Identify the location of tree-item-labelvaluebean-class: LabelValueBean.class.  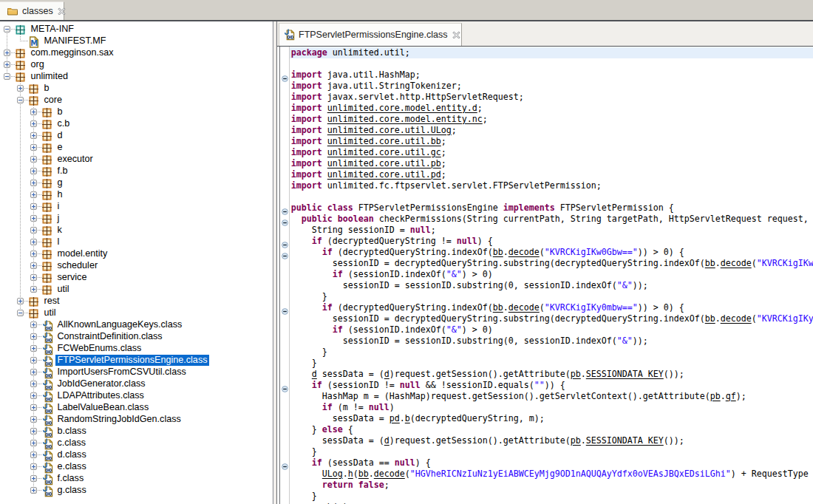
(136, 407).